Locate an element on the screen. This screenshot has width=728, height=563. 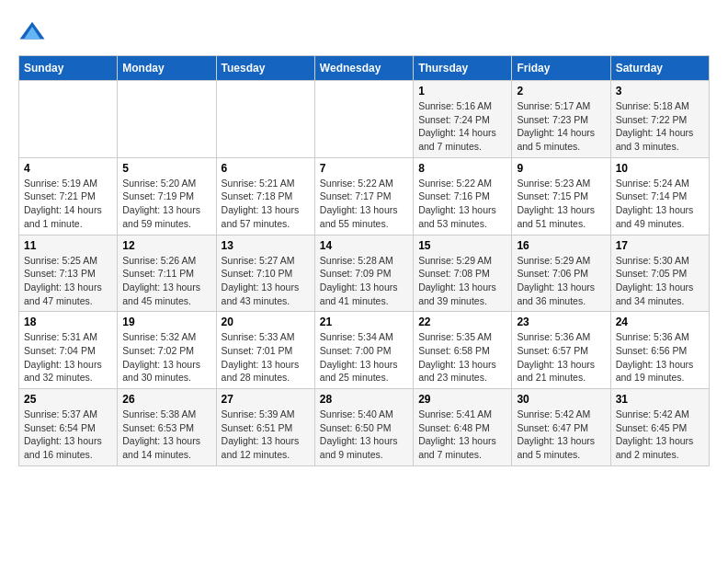
day-info: Sunrise: 5:42 AM Sunset: 6:45 PM Dayligh… is located at coordinates (660, 434).